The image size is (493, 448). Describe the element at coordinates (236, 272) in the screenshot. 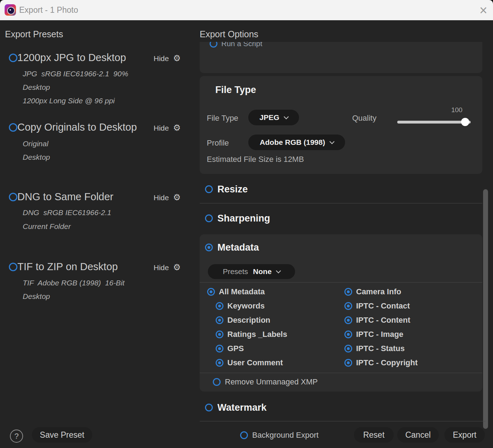

I see `presets-label: Presets` at that location.